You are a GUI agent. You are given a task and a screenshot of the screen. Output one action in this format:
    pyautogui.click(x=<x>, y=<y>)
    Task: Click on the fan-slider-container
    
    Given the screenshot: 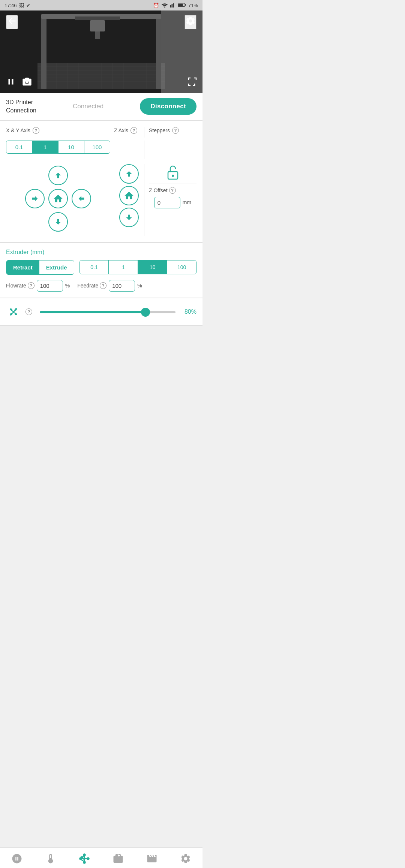 What is the action you would take?
    pyautogui.click(x=108, y=312)
    